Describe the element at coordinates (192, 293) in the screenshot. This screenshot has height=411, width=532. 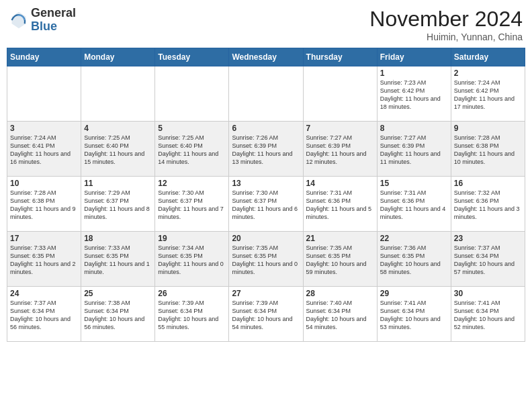
I see `day-number: 26` at that location.